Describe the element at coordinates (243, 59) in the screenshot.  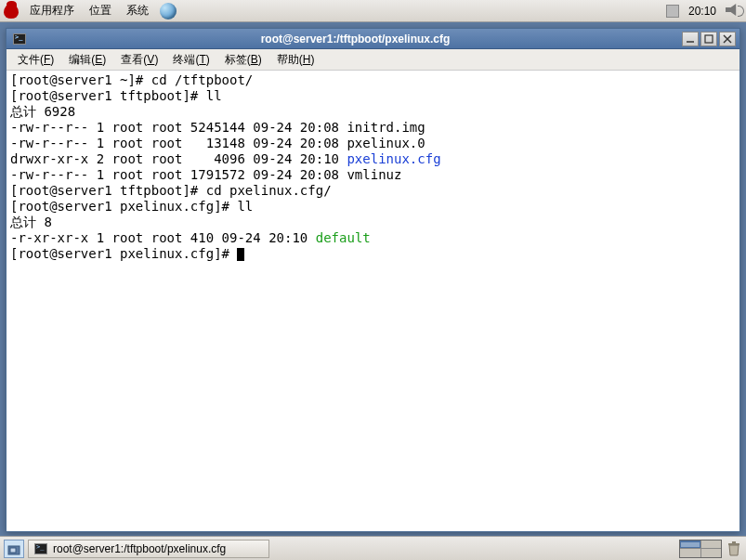
I see `menu-b: 标签(B)` at that location.